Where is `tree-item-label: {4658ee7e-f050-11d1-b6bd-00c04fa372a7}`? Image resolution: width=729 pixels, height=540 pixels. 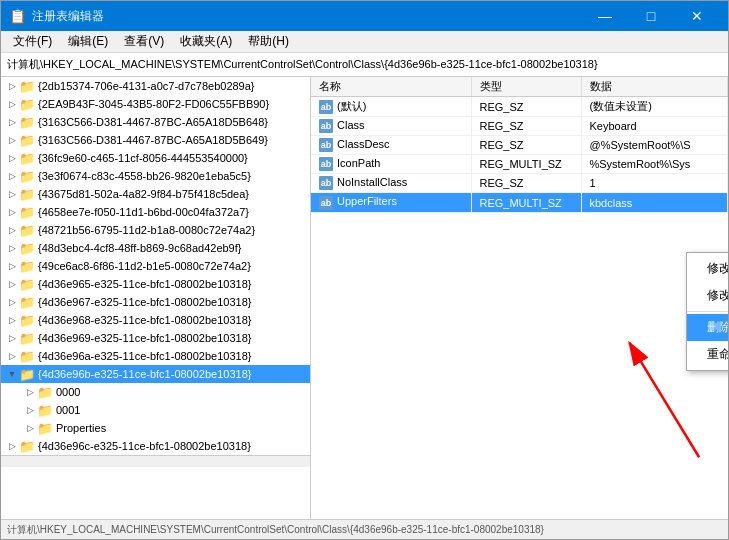 tree-item-label: {4658ee7e-f050-11d1-b6bd-00c04fa372a7} is located at coordinates (144, 212).